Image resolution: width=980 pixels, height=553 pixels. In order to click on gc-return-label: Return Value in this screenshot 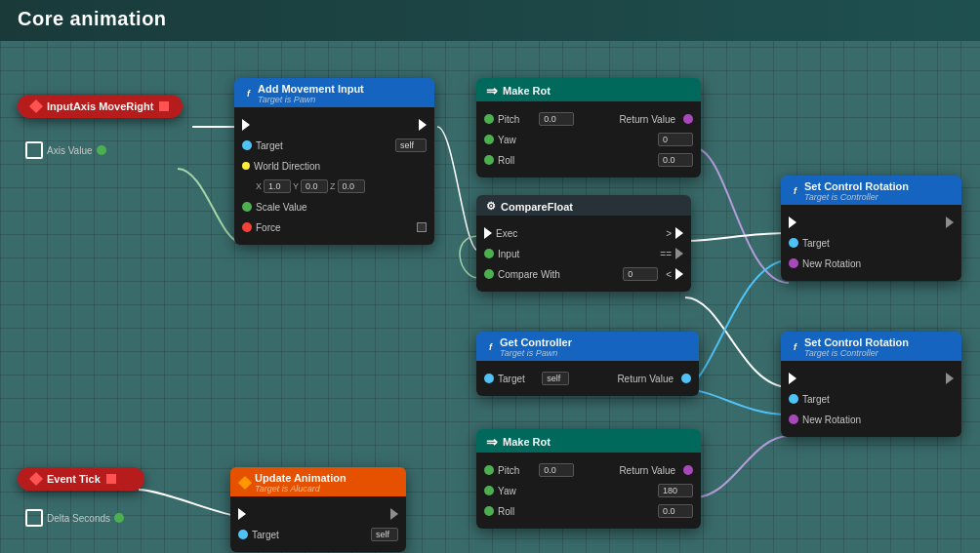, I will do `click(645, 378)`.